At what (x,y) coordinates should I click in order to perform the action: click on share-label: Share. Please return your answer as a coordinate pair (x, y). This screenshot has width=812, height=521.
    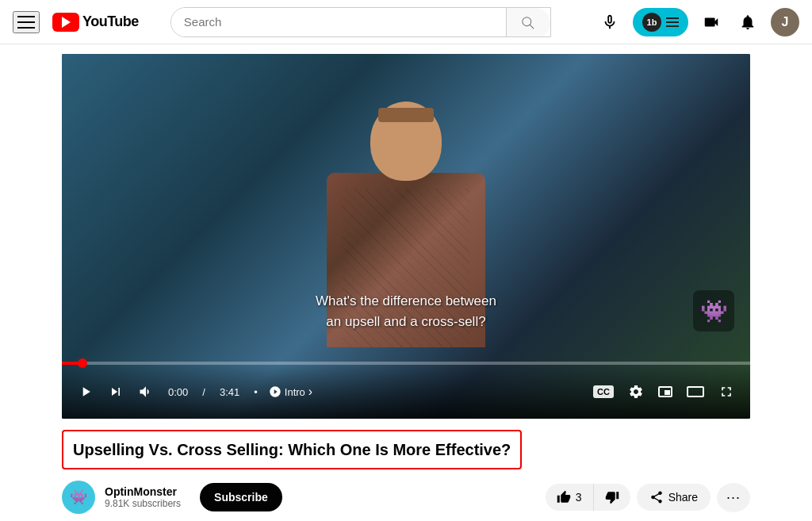
    Looking at the image, I should click on (684, 497).